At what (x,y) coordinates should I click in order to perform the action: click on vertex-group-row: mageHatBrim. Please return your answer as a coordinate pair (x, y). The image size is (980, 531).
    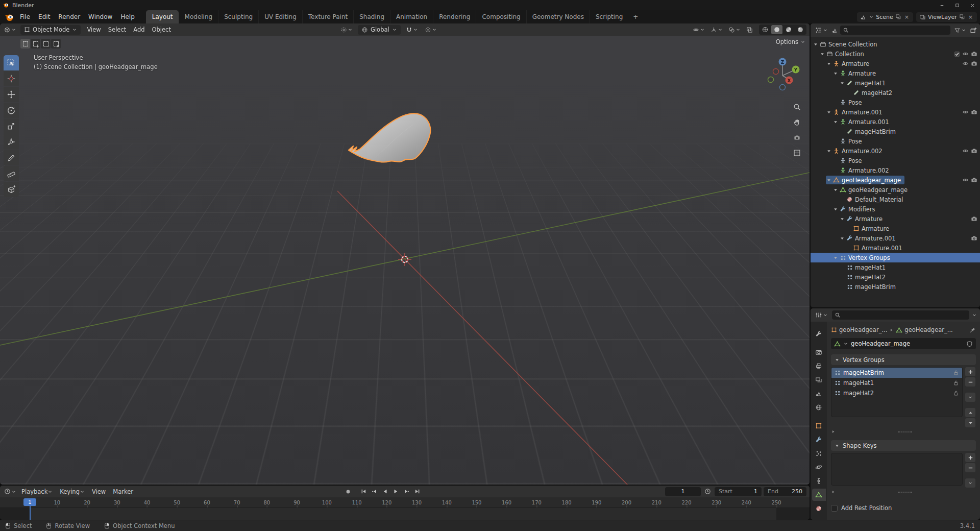
    Looking at the image, I should click on (897, 373).